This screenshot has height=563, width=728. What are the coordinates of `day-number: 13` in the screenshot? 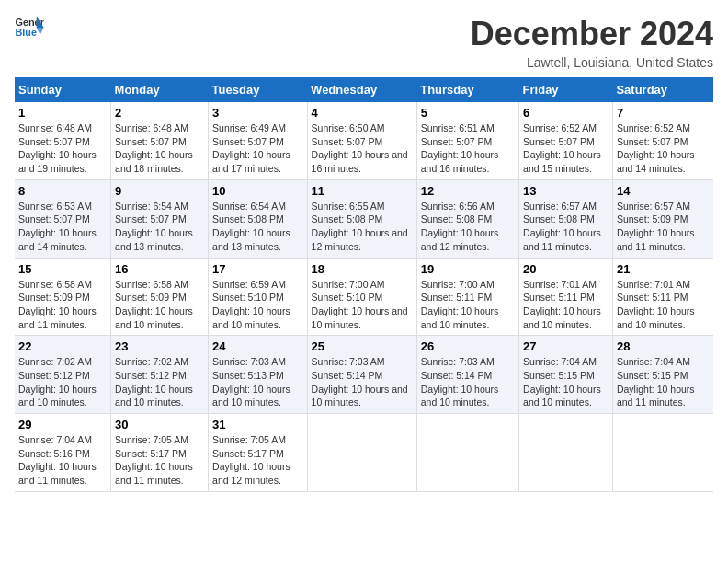 It's located at (566, 191).